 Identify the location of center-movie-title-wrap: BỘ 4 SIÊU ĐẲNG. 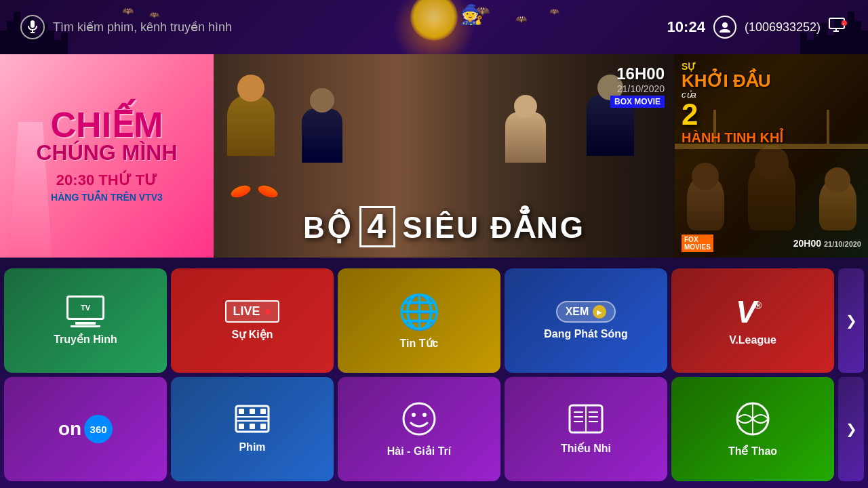
(444, 226).